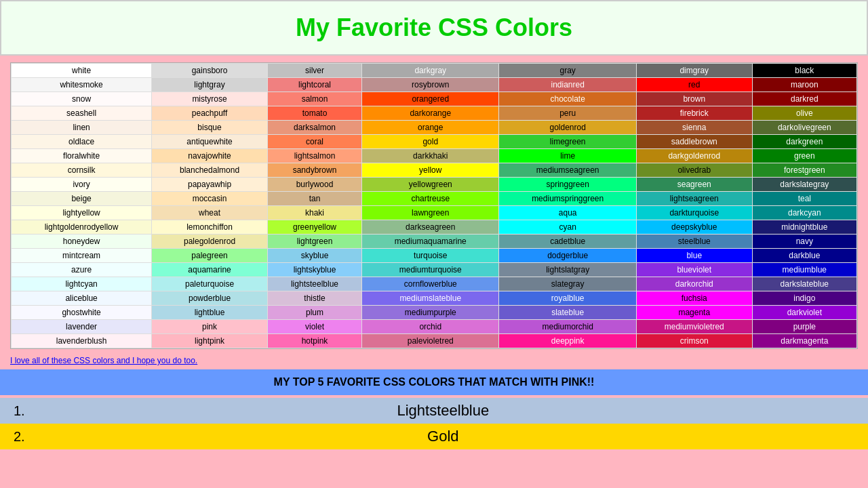  What do you see at coordinates (431, 228) in the screenshot?
I see `table-cell: darkseagreen` at bounding box center [431, 228].